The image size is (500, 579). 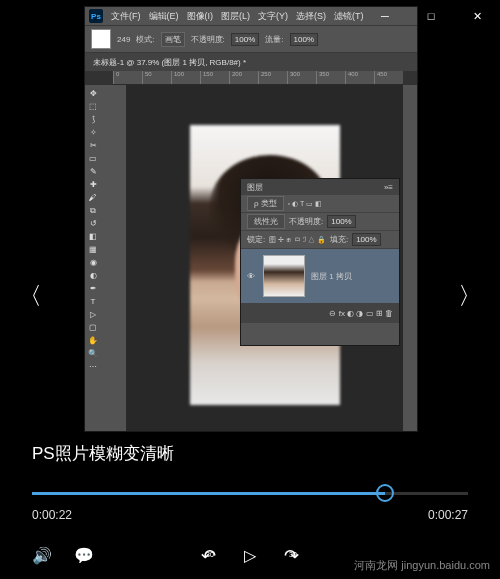 What do you see at coordinates (200, 16) in the screenshot?
I see `menu-image: 图像(I)` at bounding box center [200, 16].